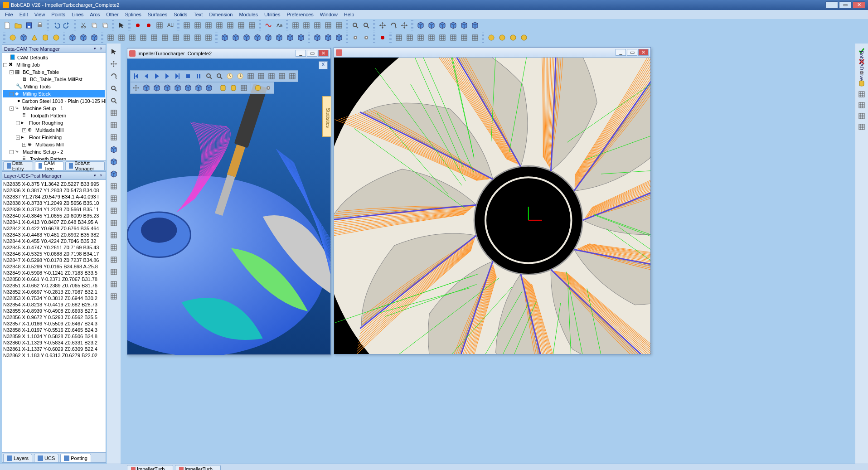 Image resolution: width=868 pixels, height=470 pixels. What do you see at coordinates (94, 25) in the screenshot?
I see `copy-icon` at bounding box center [94, 25].